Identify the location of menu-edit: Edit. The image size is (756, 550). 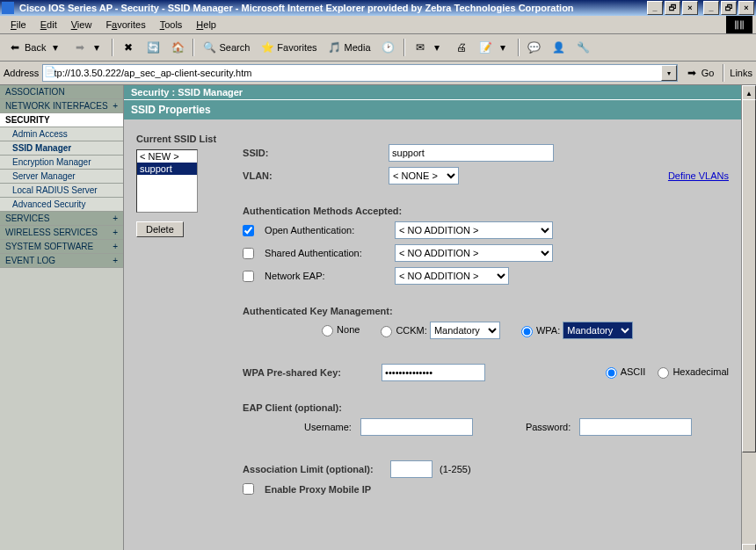
(49, 25).